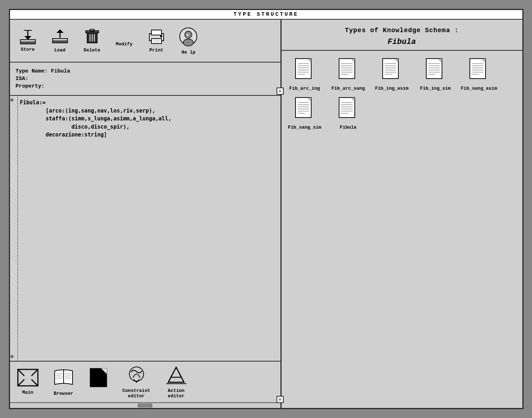 The image size is (532, 418). What do you see at coordinates (348, 110) in the screenshot?
I see `doc-icon-fibula` at bounding box center [348, 110].